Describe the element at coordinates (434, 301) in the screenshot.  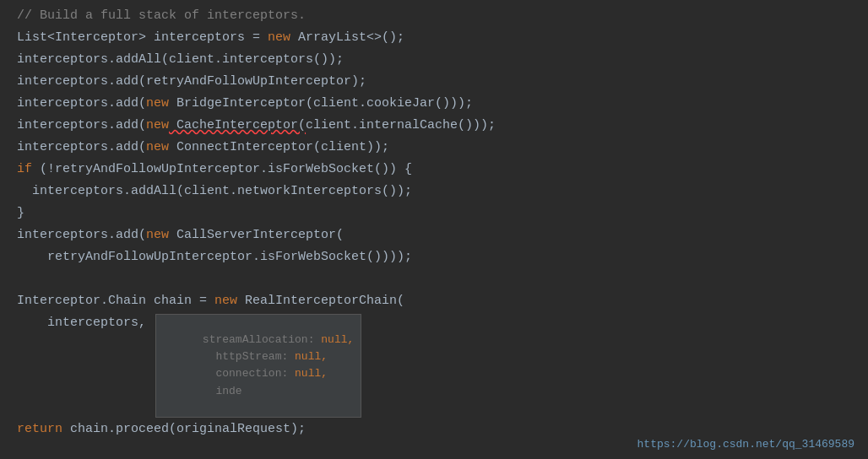
I see `code-line-14: Interceptor.Chain chain = new RealInterc…` at that location.